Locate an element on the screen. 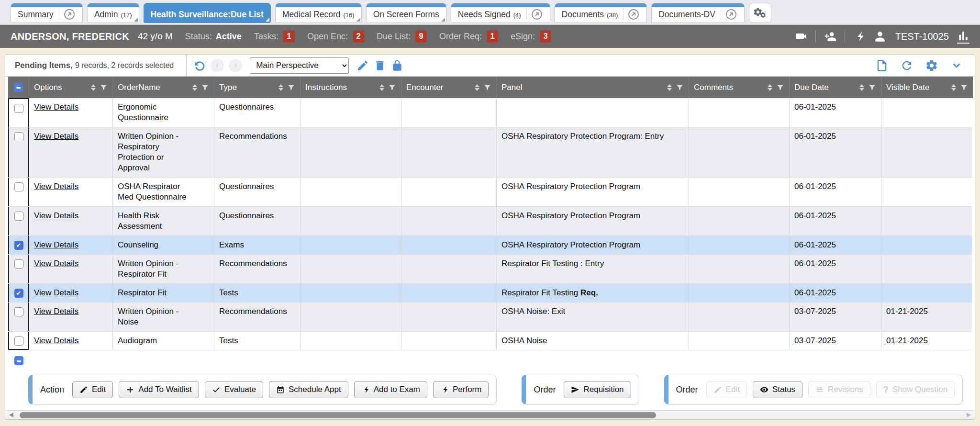 This screenshot has height=426, width=980. panel-cell: Respirator Fit Testing : Entry is located at coordinates (593, 269).